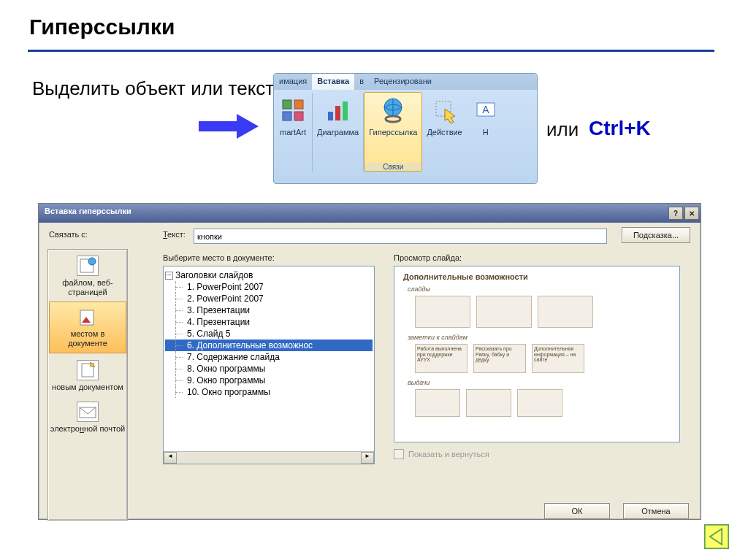 This screenshot has height=560, width=748. What do you see at coordinates (403, 82) in the screenshot?
I see `ribbon-tab-review: Рецензировани` at bounding box center [403, 82].